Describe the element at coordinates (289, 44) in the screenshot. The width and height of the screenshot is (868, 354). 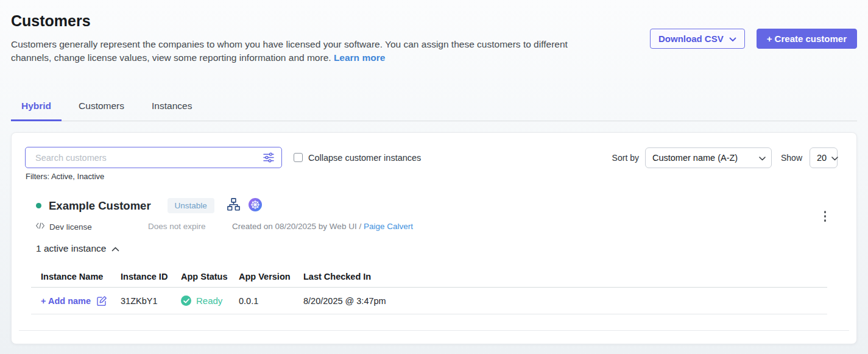
I see `page-description-line1: Customers generally represent the compan…` at that location.